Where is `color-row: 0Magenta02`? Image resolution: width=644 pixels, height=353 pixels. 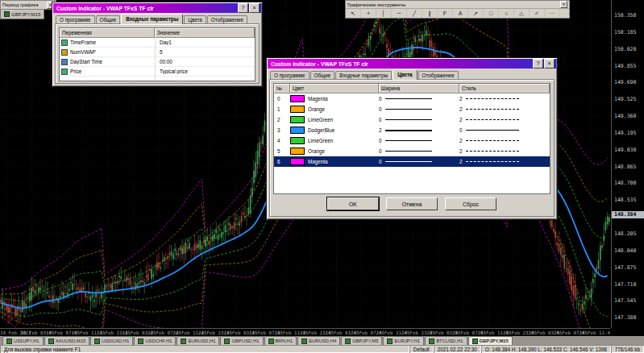 color-row: 0Magenta02 is located at coordinates (412, 98).